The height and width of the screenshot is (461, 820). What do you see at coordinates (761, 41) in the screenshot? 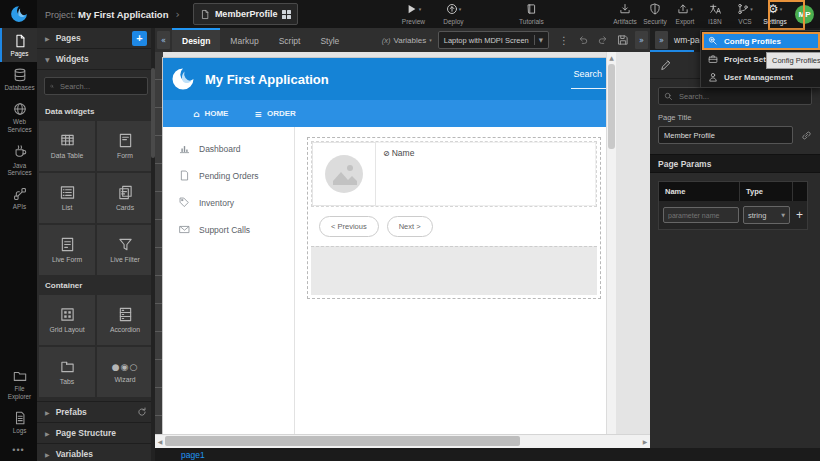
I see `menu-item-config-profiles: Config Profiles` at bounding box center [761, 41].